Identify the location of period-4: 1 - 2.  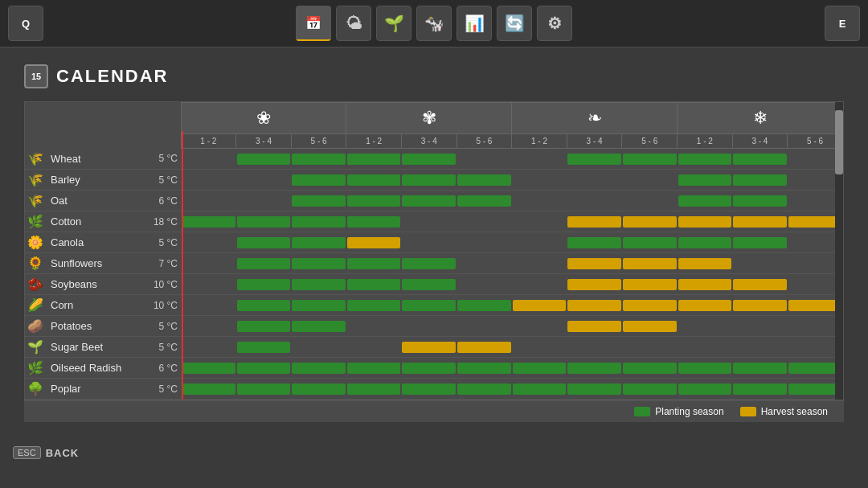
(375, 141).